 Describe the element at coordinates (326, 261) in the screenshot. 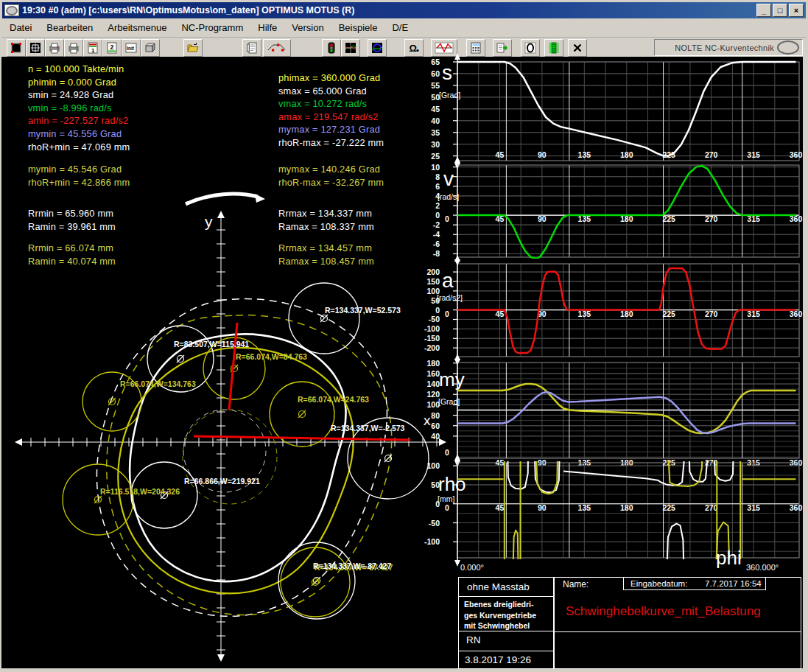

I see `param-line: Ramax = 108.457 mm` at that location.